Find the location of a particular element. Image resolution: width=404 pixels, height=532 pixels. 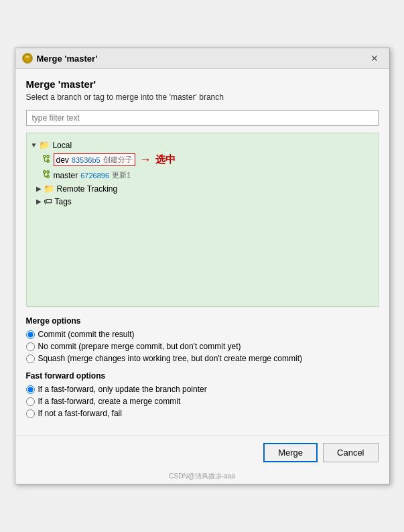

master-branch-icon is located at coordinates (46, 176).